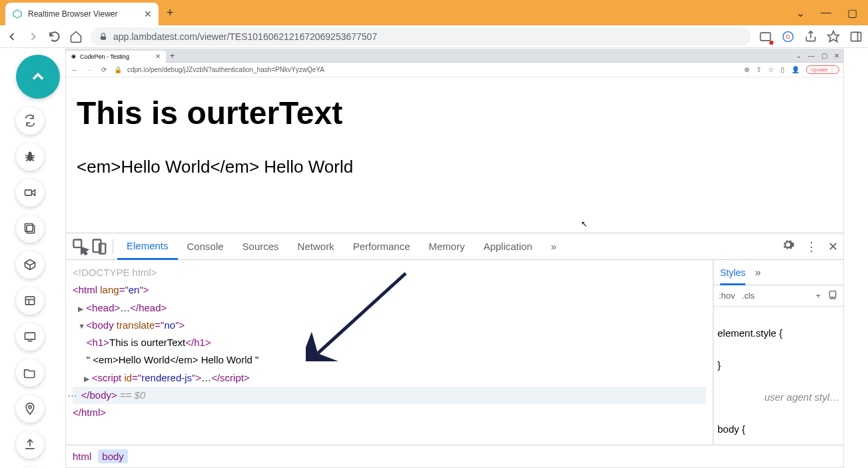  I want to click on files-button, so click(30, 373).